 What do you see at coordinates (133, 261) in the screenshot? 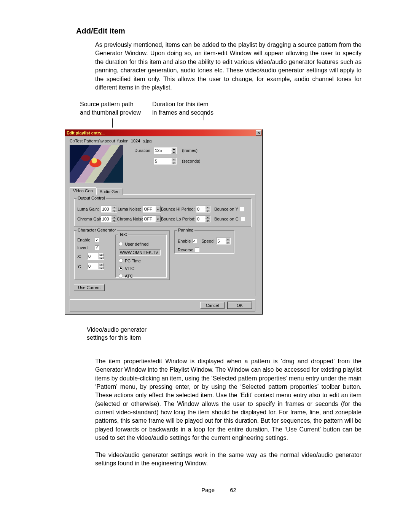
I see `text-pctime-label: PC Time` at bounding box center [133, 261].